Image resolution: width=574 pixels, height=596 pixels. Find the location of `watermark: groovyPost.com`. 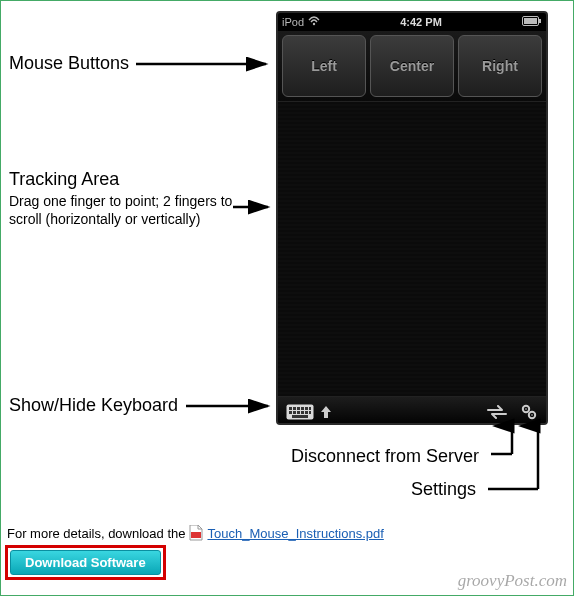

watermark: groovyPost.com is located at coordinates (512, 581).